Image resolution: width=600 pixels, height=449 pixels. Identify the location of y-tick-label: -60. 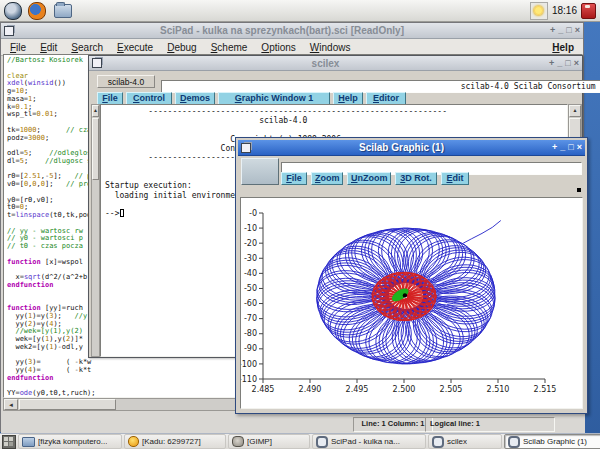
(250, 304).